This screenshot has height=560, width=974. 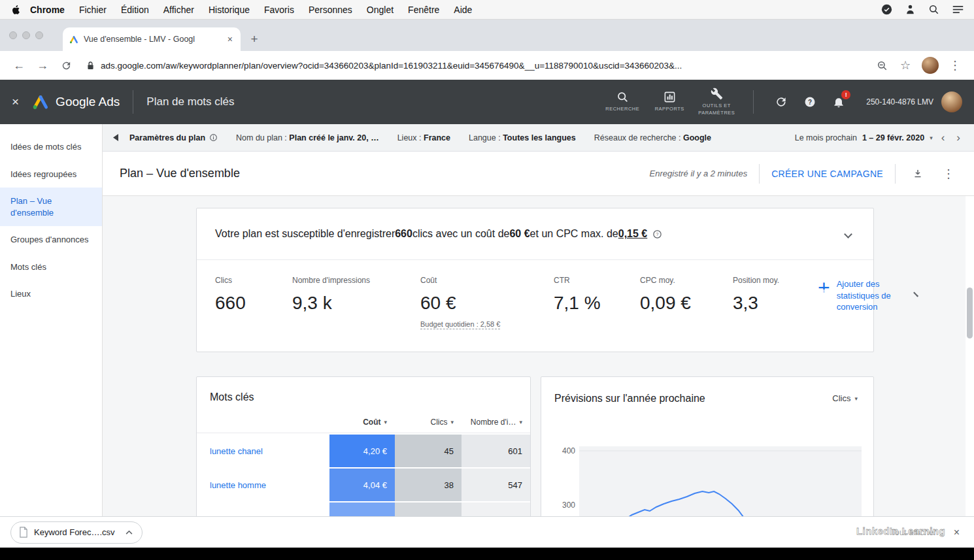 I want to click on period-prev-icon: ‹, so click(x=943, y=138).